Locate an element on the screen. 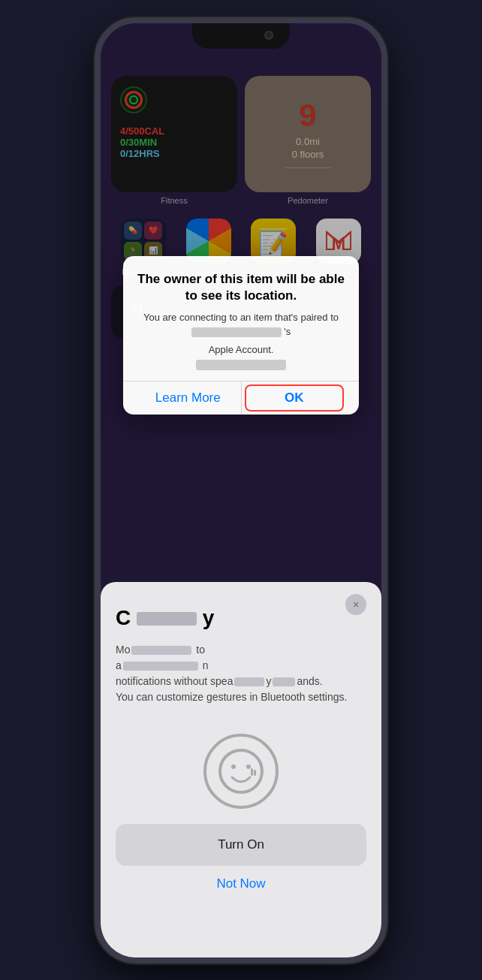  volume-up-button is located at coordinates (95, 207).